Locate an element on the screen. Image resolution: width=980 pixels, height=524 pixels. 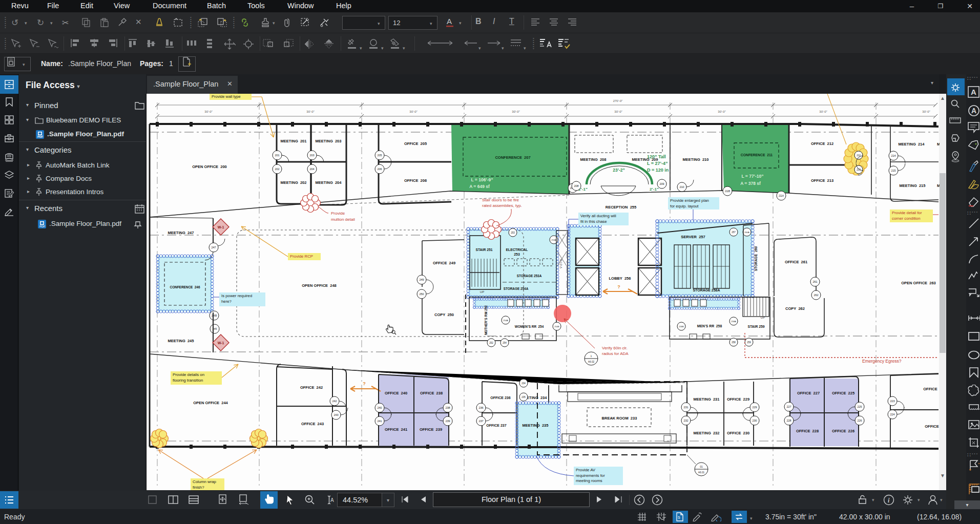
svg-text: 211A is located at coordinates (781, 196).